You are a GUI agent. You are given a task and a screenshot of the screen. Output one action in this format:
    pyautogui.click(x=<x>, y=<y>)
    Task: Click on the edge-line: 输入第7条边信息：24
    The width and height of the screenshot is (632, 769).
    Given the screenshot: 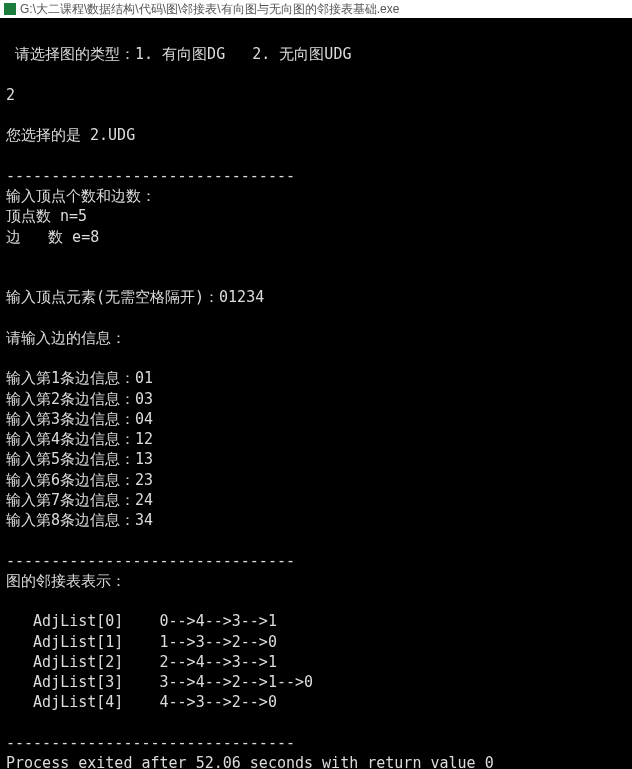 What is the action you would take?
    pyautogui.click(x=80, y=500)
    